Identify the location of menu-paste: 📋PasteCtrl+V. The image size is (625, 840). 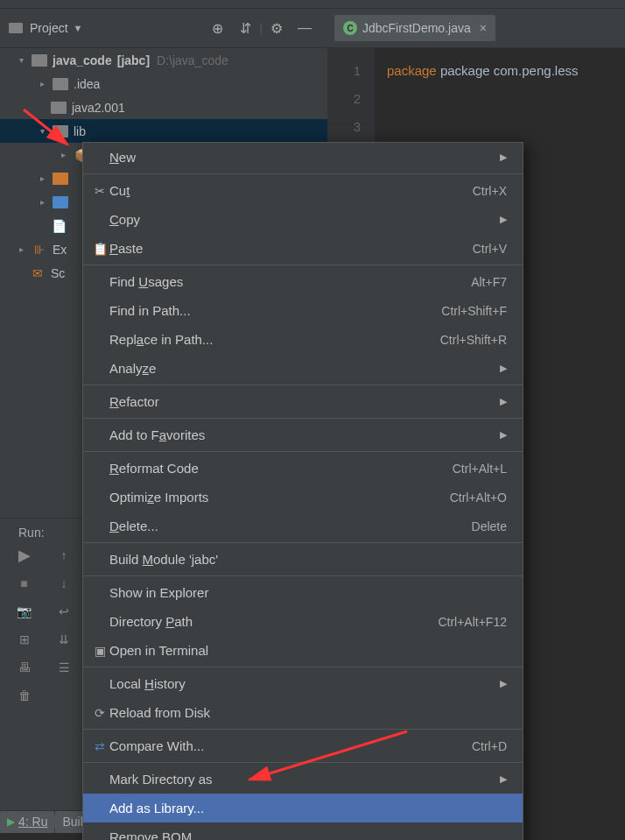
(303, 249).